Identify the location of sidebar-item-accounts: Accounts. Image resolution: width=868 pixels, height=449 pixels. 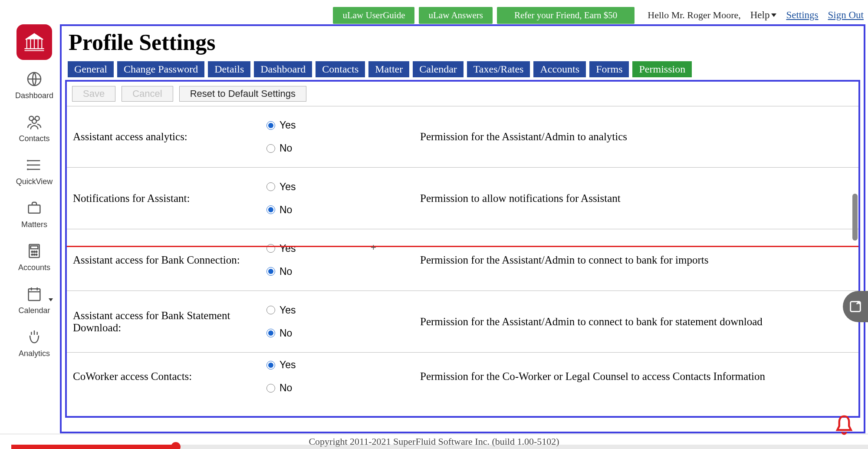
(34, 257).